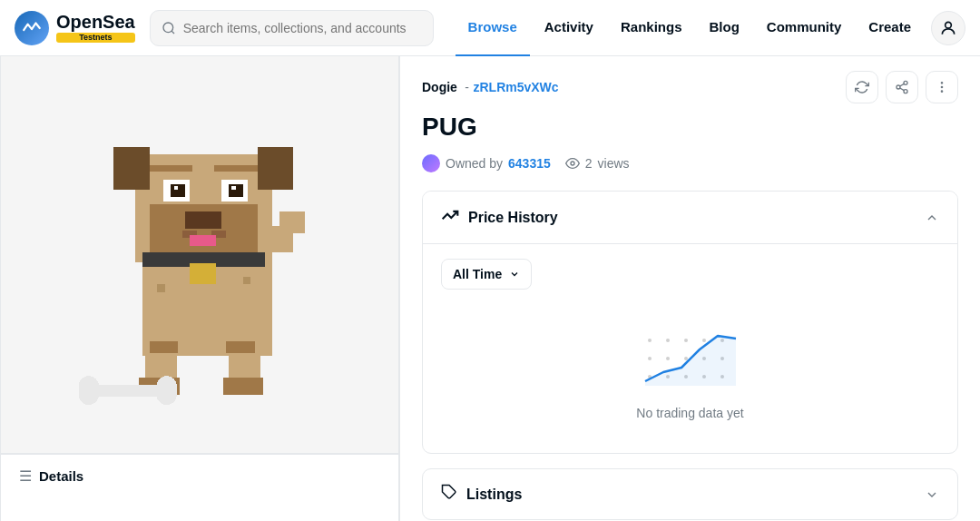 This screenshot has height=521, width=980. What do you see at coordinates (690, 163) in the screenshot?
I see `owner-row: Owned by 643315 2 views` at bounding box center [690, 163].